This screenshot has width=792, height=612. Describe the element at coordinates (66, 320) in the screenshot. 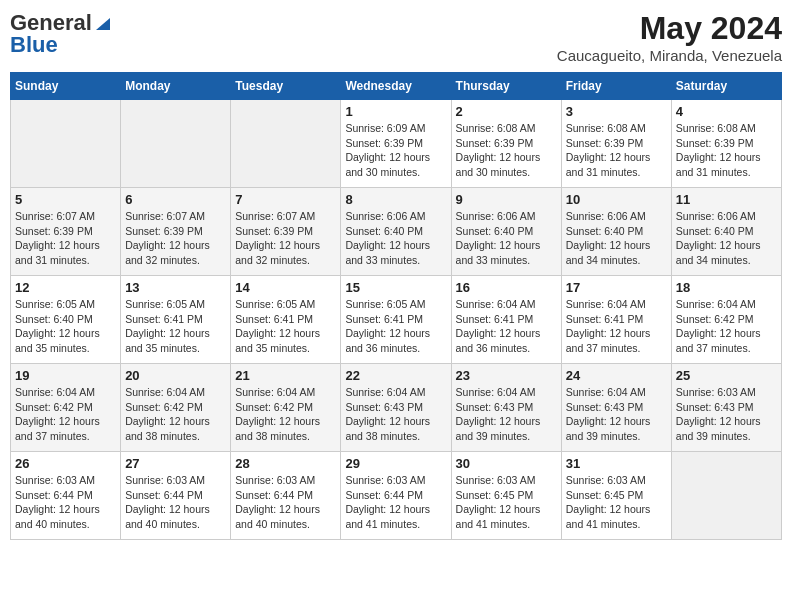

I see `calendar-cell: 12Sunrise: 6:05 AM Sunset: 6:40 PM Dayli…` at that location.